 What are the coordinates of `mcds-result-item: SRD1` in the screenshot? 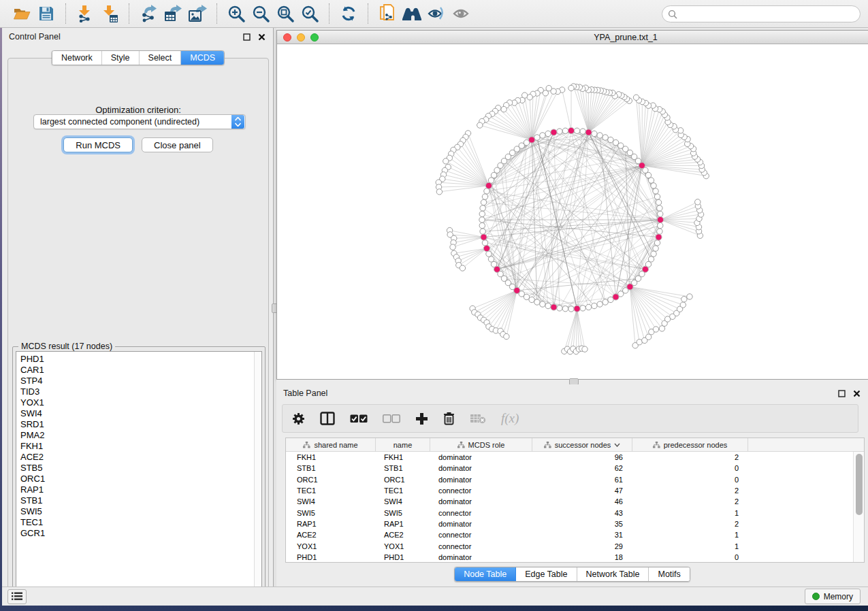 It's located at (138, 425).